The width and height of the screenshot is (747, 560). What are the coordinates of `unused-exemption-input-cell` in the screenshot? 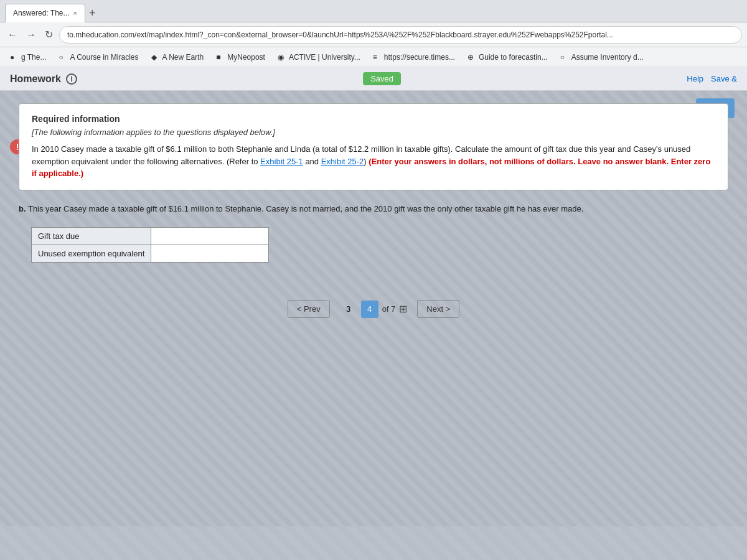 It's located at (210, 254).